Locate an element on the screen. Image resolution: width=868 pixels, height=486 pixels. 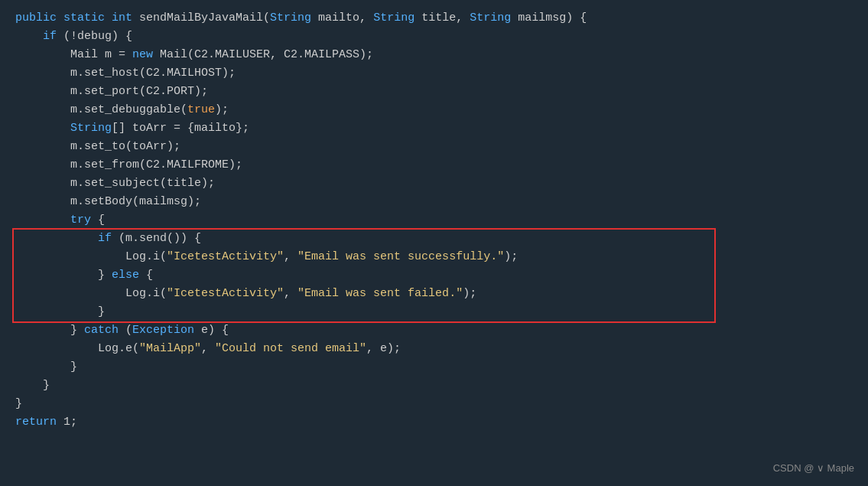
code-line: } else { is located at coordinates (434, 276).